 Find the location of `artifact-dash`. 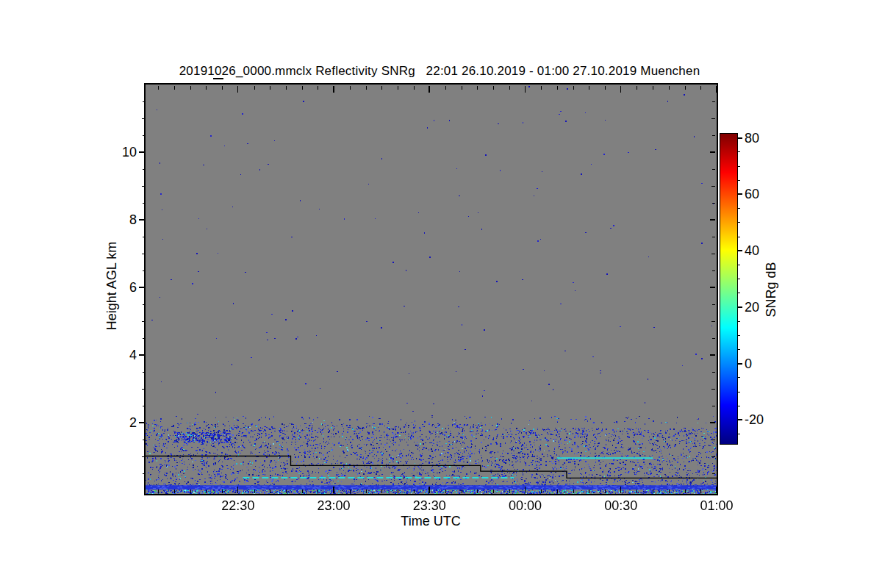

artifact-dash is located at coordinates (218, 79).